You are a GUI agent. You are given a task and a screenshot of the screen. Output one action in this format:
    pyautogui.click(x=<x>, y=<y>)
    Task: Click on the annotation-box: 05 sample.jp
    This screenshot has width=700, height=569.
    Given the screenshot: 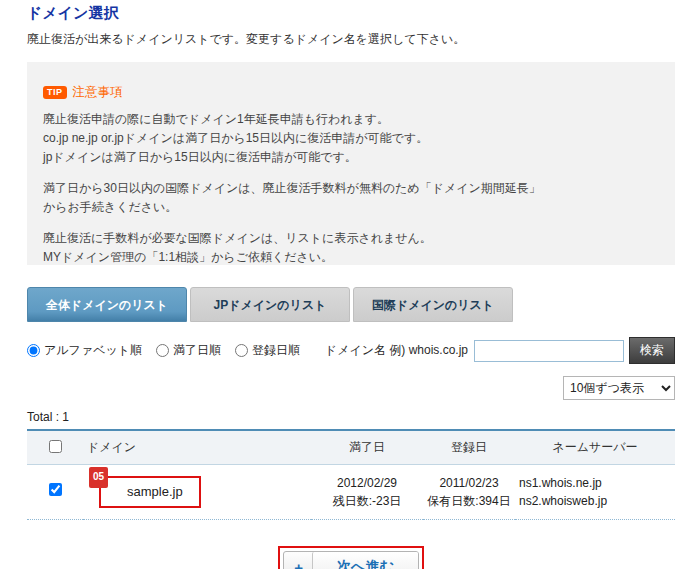 What is the action you would take?
    pyautogui.click(x=150, y=492)
    